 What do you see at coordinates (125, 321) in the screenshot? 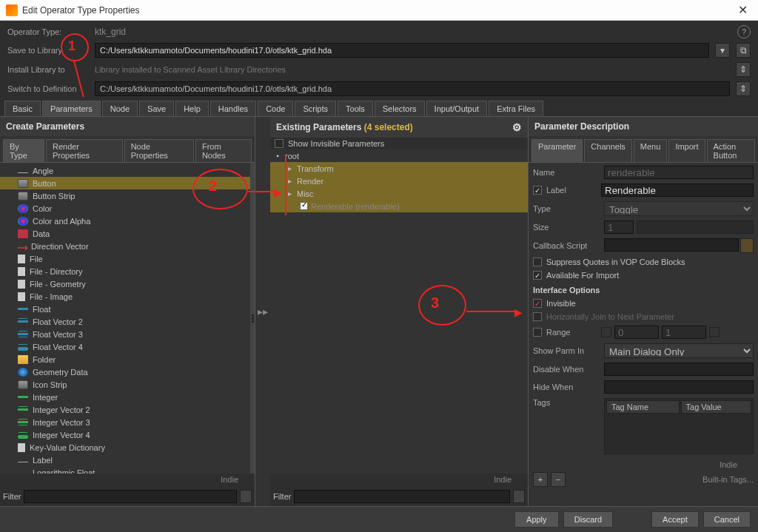
I see `type-item-float-vector-2: Float Vector 2` at bounding box center [125, 321].